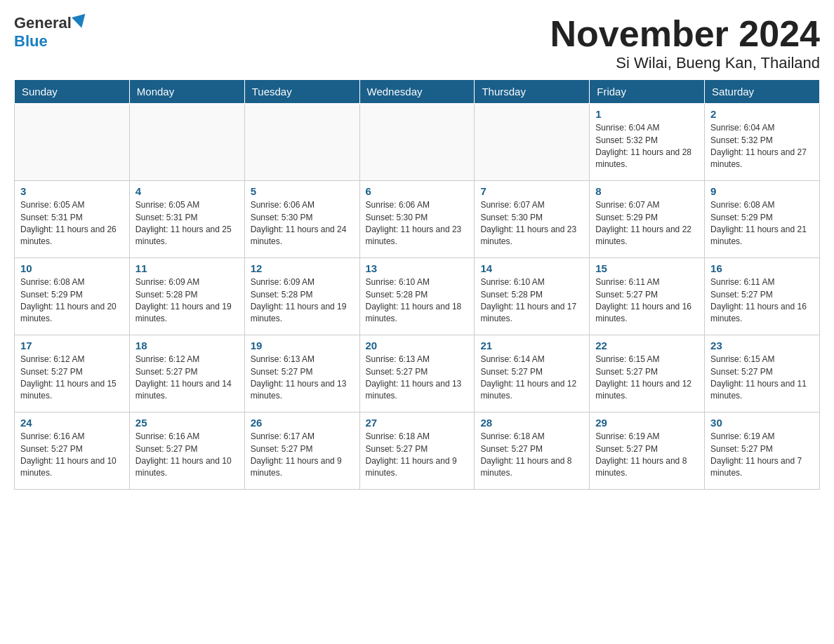  What do you see at coordinates (187, 220) in the screenshot?
I see `calendar-cell: 4Sunrise: 6:05 AMSunset: 5:31 PMDaylight…` at bounding box center [187, 220].